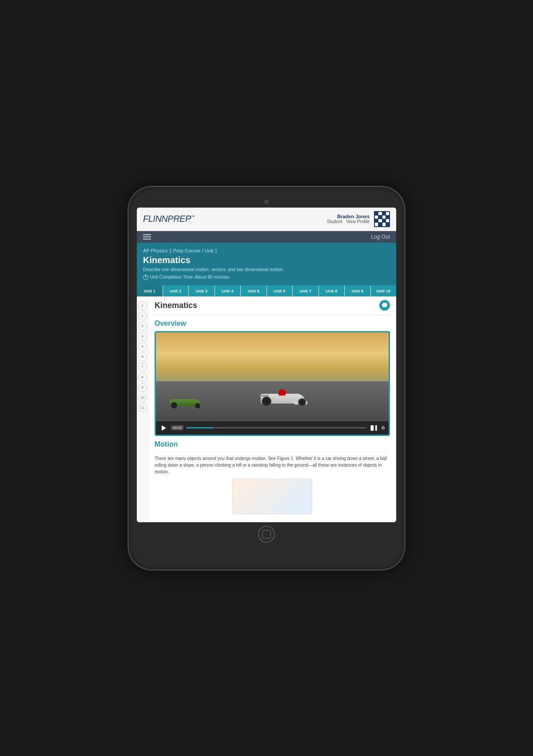 This screenshot has width=533, height=756. What do you see at coordinates (143, 377) in the screenshot?
I see `sidebar-num-8: 8` at bounding box center [143, 377].